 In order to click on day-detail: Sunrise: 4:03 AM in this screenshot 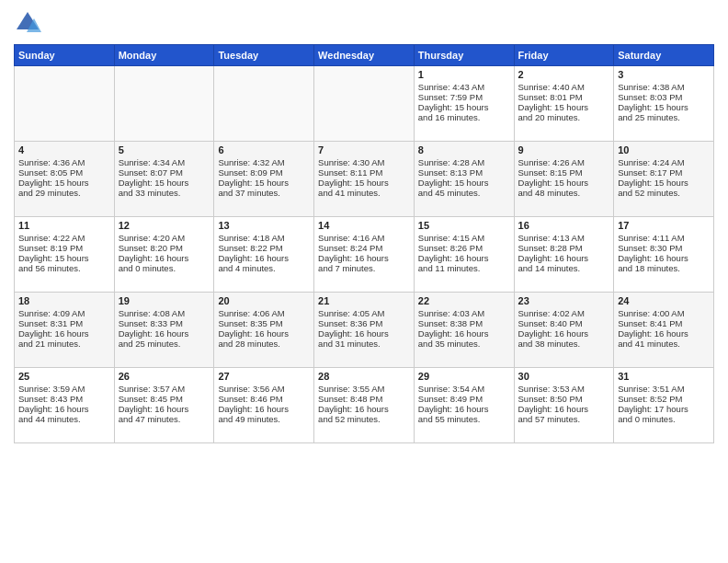, I will do `click(464, 313)`.